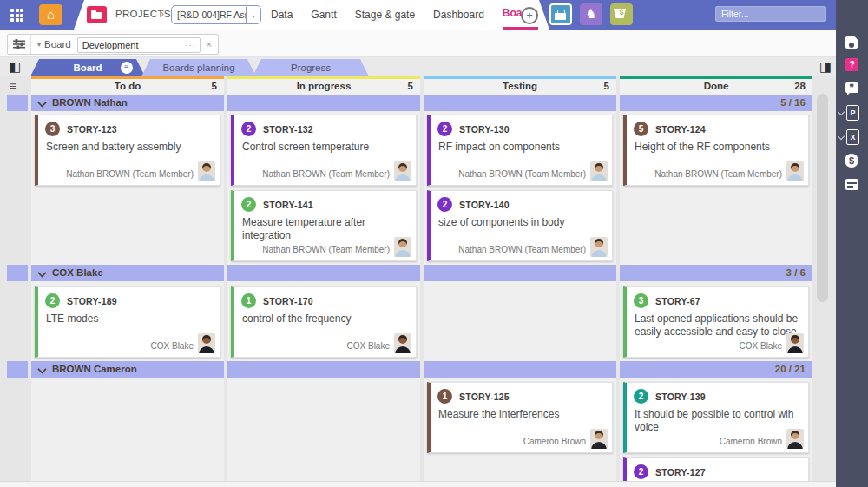  Describe the element at coordinates (561, 14) in the screenshot. I see `toolbox-icon` at that location.